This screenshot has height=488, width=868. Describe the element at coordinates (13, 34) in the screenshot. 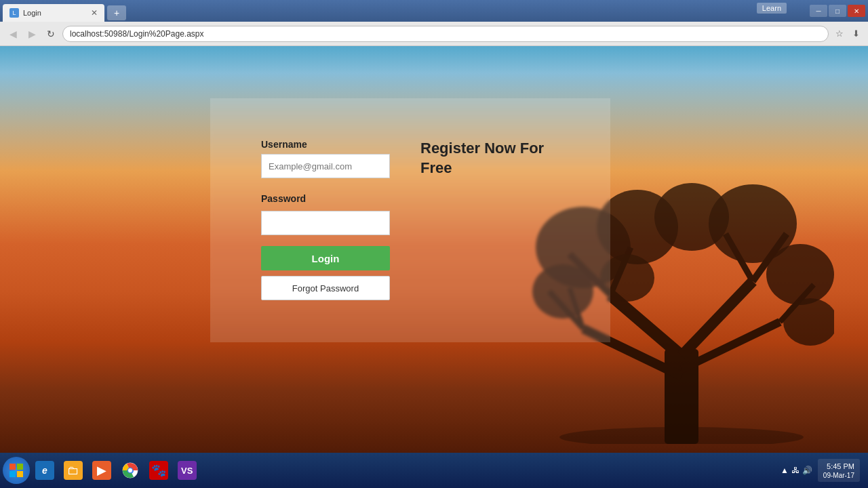

I see `back-button: ◀` at that location.